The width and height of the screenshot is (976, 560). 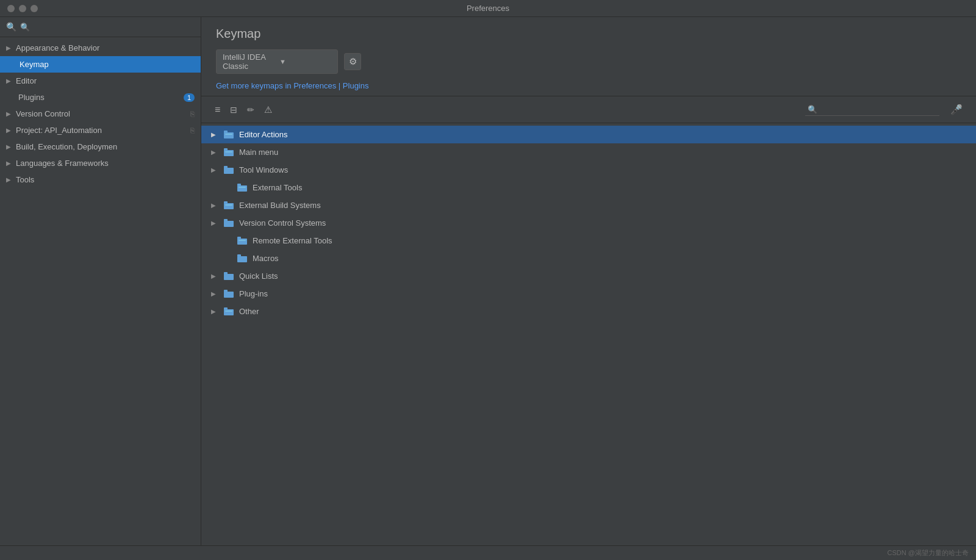 I want to click on copy-icon: ⎘, so click(x=193, y=131).